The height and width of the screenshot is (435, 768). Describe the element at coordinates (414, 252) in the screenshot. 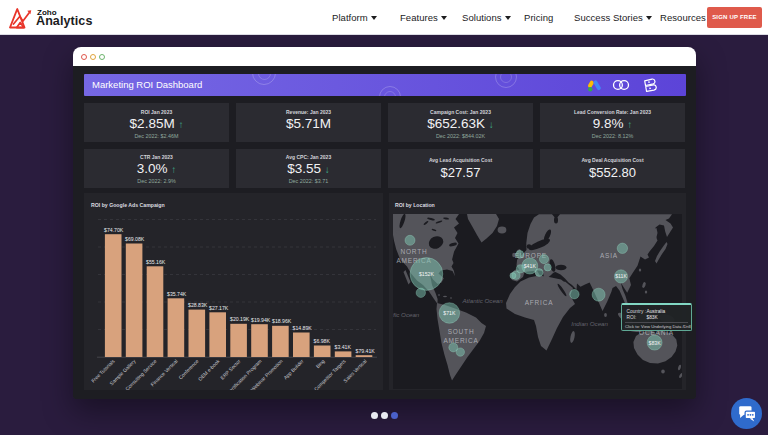

I see `svg-text: NORTH` at that location.